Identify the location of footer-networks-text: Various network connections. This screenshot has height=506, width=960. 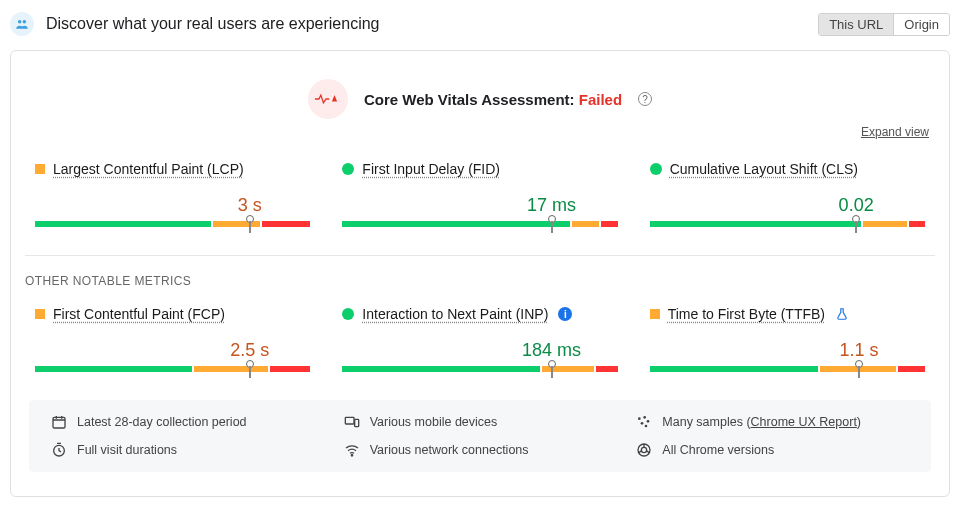
(450, 450).